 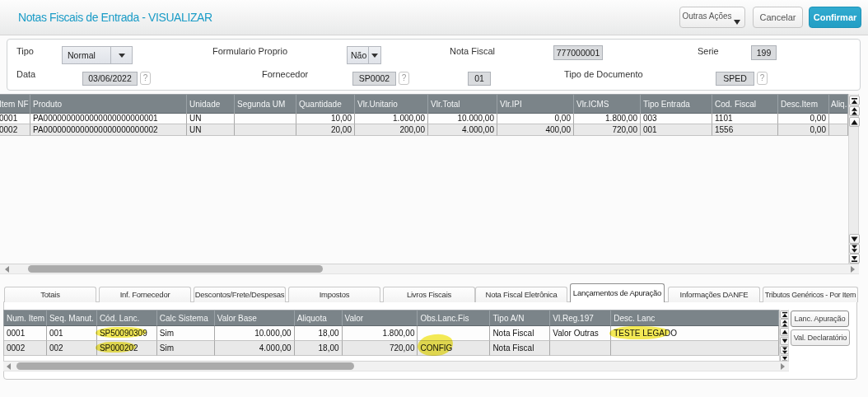 I want to click on page-title: Notas Fiscais de Entrada - VISUALIZAR, so click(x=115, y=17).